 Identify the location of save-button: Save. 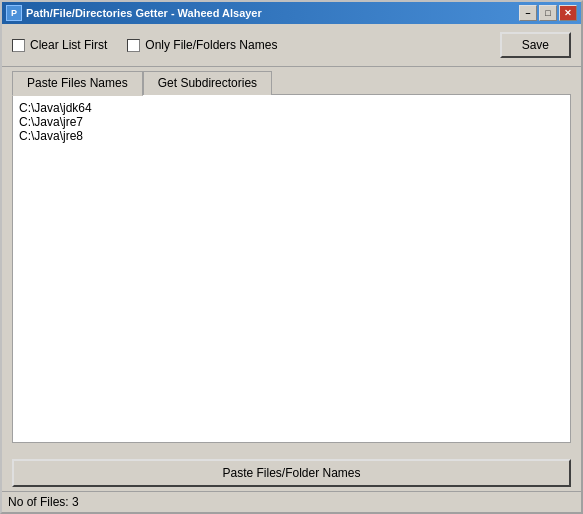
(536, 45).